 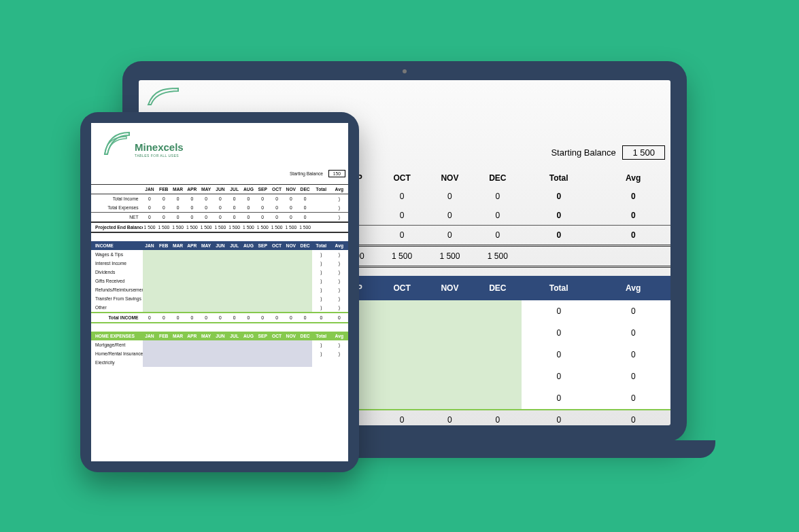 What do you see at coordinates (117, 318) in the screenshot?
I see `income-total-label: Total INCOME` at bounding box center [117, 318].